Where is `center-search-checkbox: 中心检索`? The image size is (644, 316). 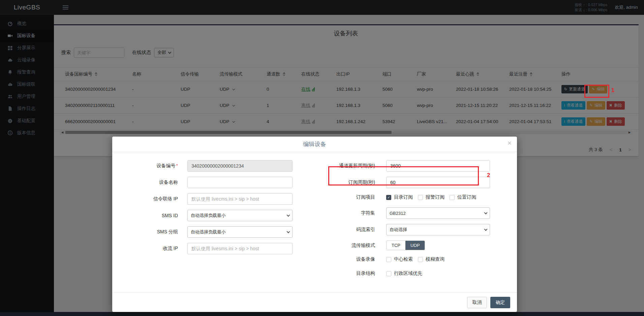
center-search-checkbox: 中心检索 is located at coordinates (400, 259).